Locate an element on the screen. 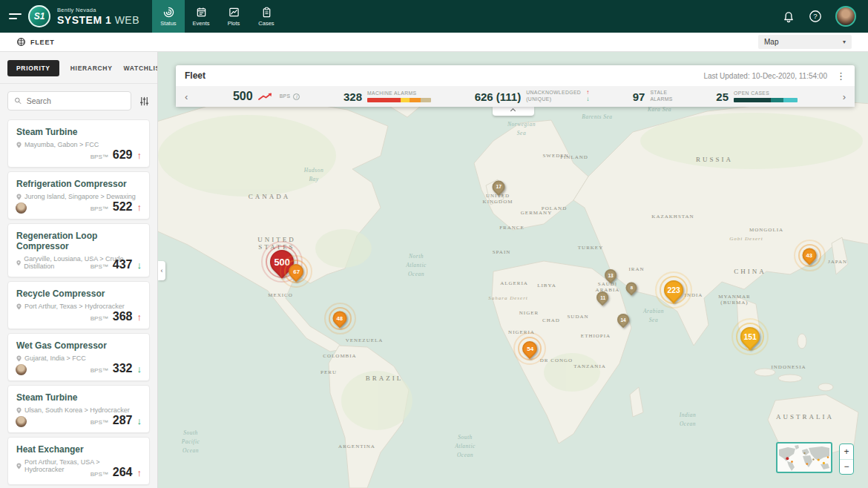  menu-hamburger-icon is located at coordinates (15, 16).